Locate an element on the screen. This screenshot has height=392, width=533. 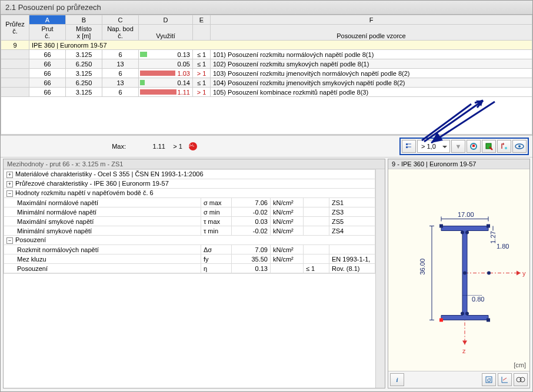
display-options-button is located at coordinates (474, 146).